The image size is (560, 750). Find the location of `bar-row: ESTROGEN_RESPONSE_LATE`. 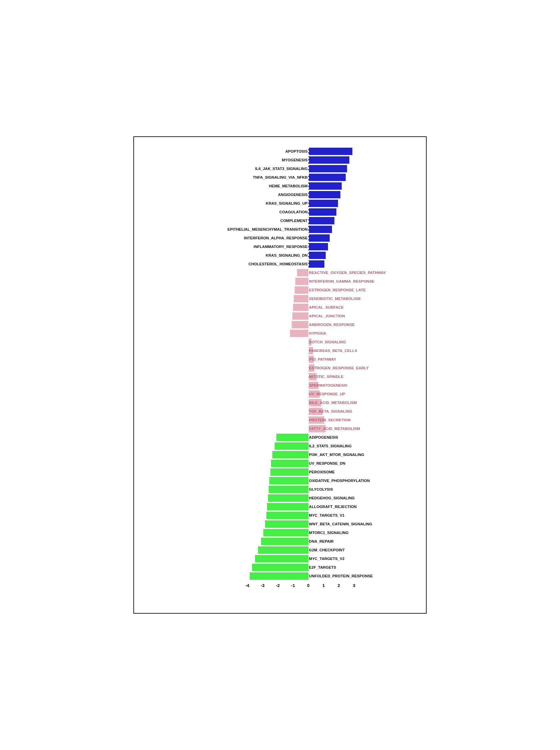

bar-row: ESTROGEN_RESPONSE_LATE is located at coordinates (287, 290).